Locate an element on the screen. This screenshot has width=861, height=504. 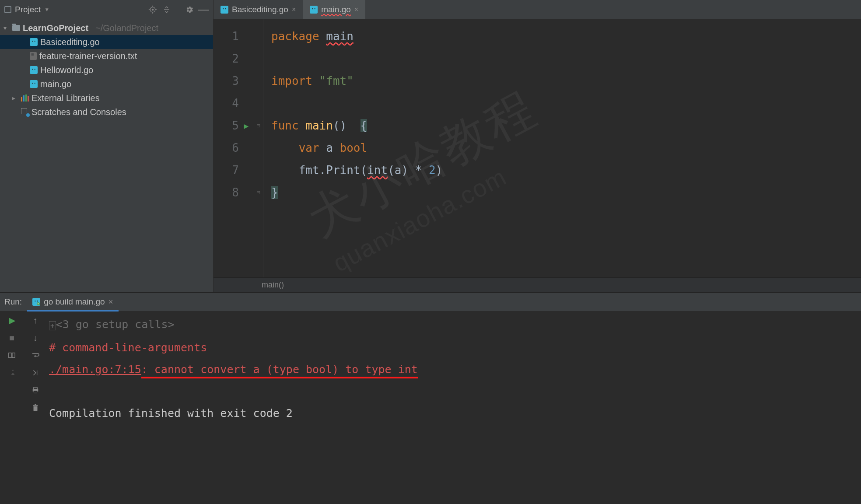
console-error-header: # command-line-arguments is located at coordinates (455, 348).